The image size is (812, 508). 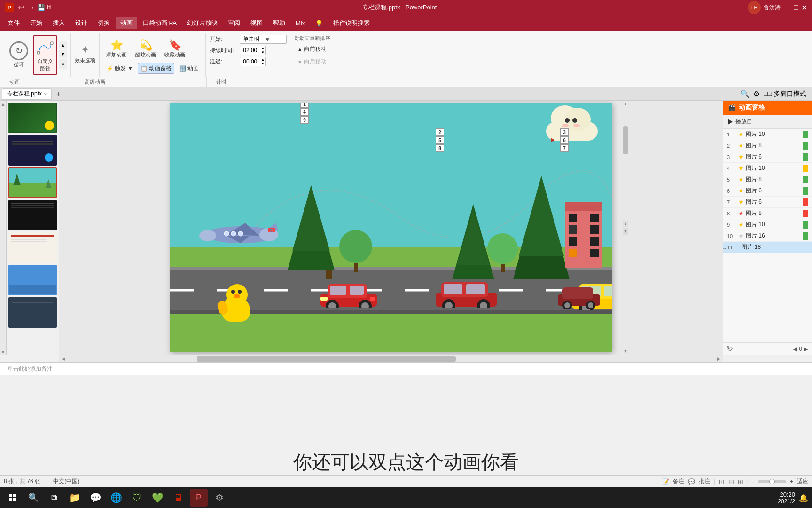 I want to click on shield-btn: 🛡, so click(x=137, y=498).